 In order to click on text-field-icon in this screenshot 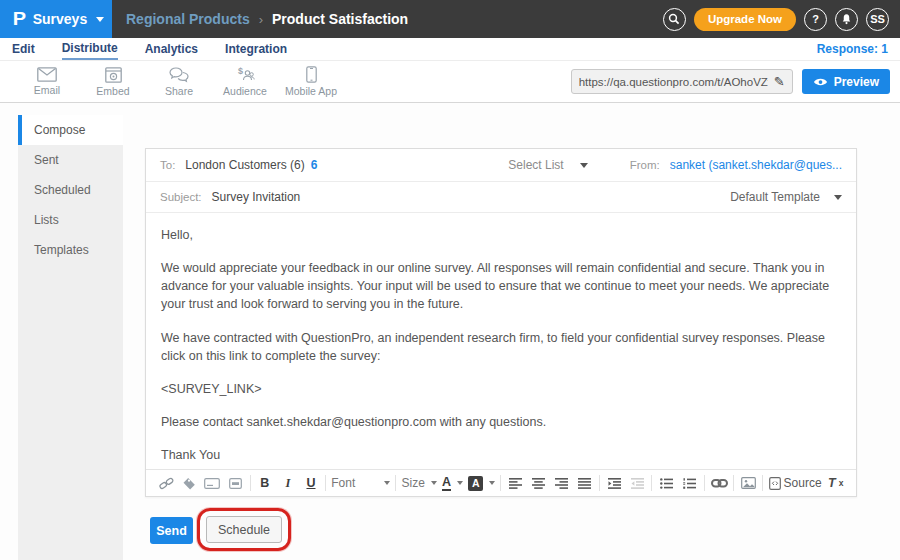, I will do `click(212, 484)`.